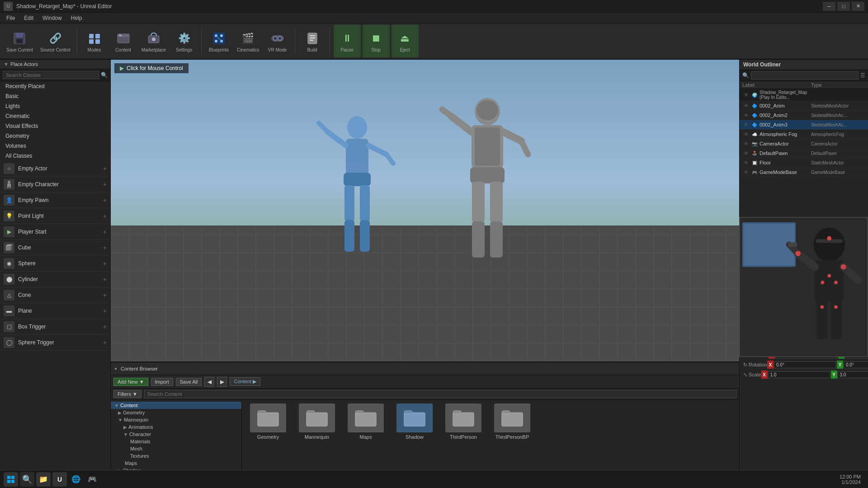  Describe the element at coordinates (805, 365) in the screenshot. I see `rotation-x-input` at that location.